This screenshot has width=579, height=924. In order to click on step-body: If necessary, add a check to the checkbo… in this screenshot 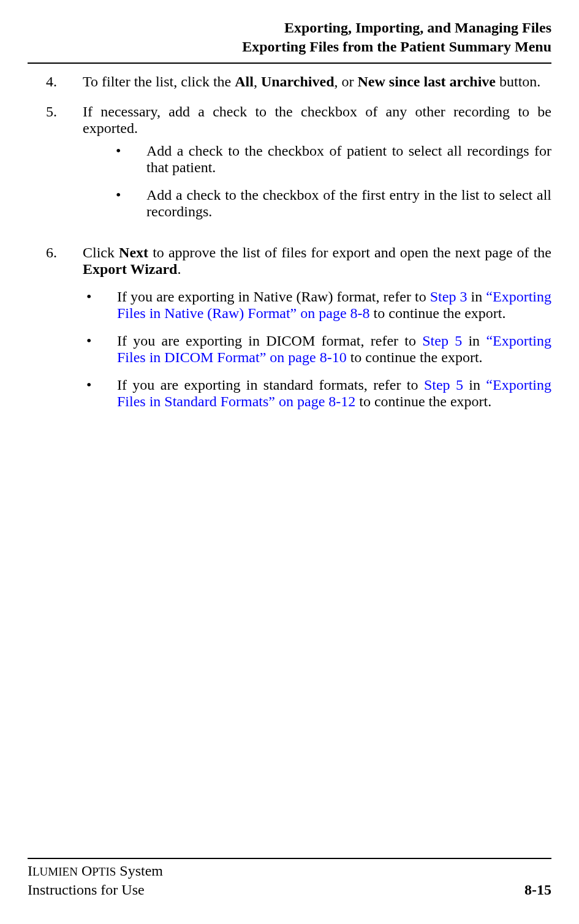, I will do `click(317, 167)`.